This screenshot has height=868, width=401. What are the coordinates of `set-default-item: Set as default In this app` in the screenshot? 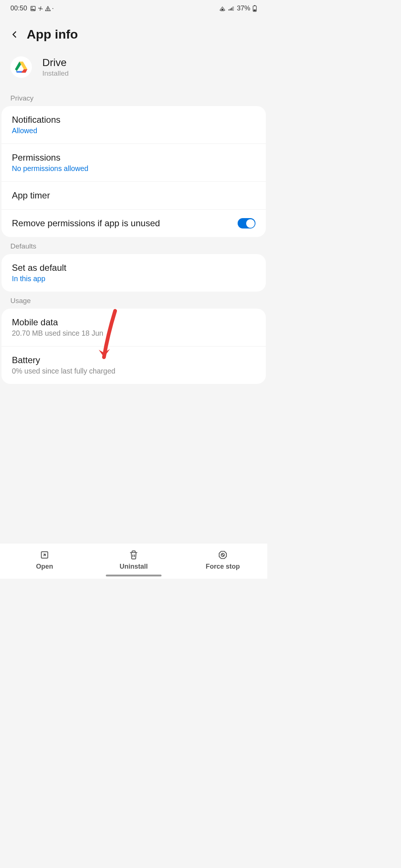 It's located at (134, 273).